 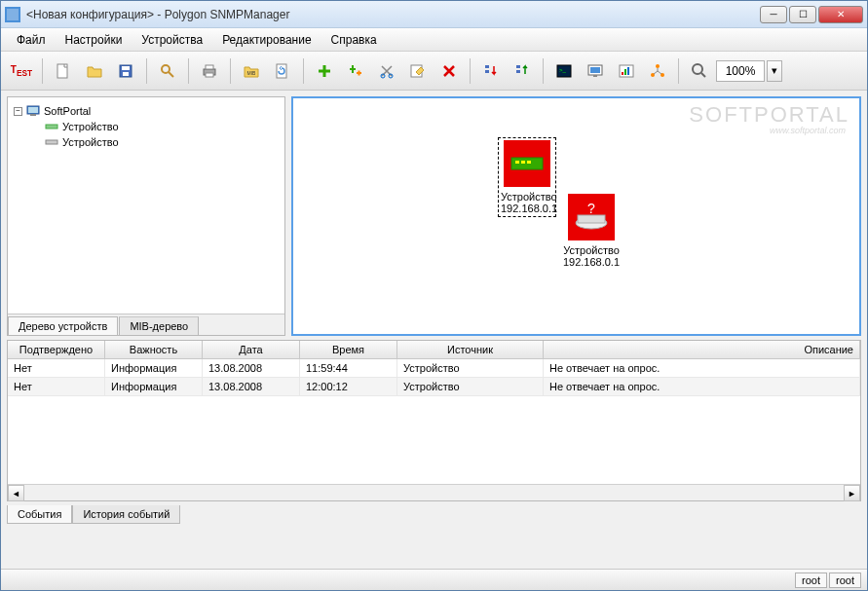 I want to click on tree-root-label: SoftPortal, so click(x=67, y=111).